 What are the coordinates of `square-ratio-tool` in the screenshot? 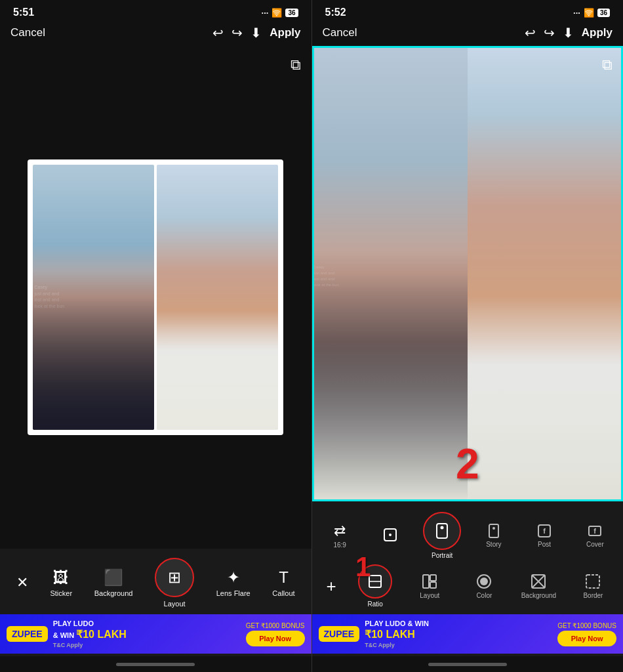 It's located at (391, 536).